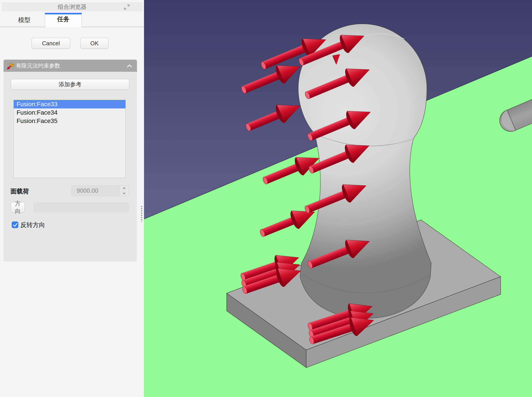  Describe the element at coordinates (18, 207) in the screenshot. I see `direction-button: 方向` at that location.